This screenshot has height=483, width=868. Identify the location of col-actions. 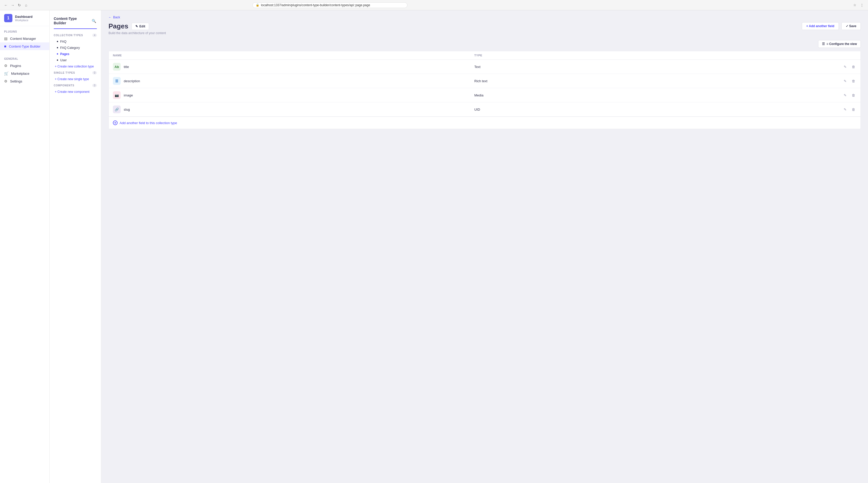
(846, 55).